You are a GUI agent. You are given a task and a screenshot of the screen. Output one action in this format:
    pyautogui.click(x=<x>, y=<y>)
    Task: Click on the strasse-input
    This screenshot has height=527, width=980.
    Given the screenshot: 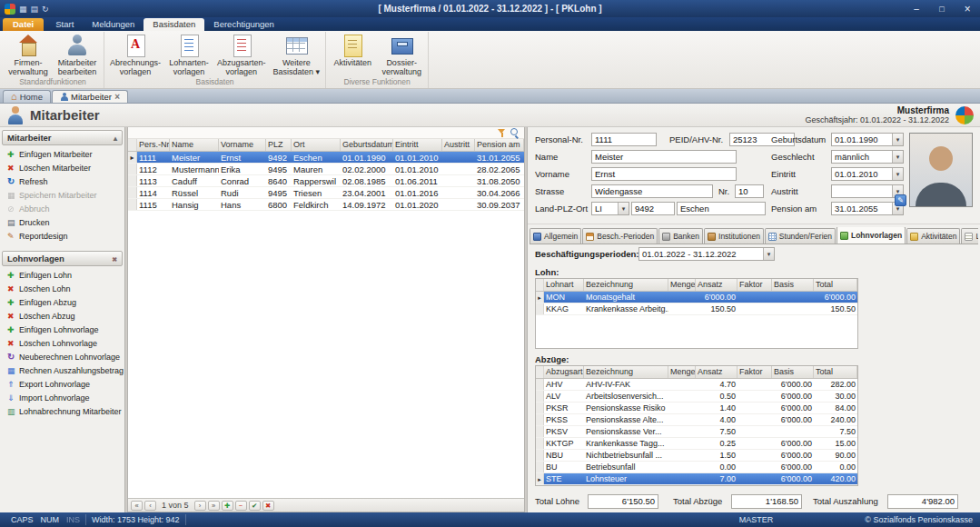 What is the action you would take?
    pyautogui.click(x=652, y=191)
    